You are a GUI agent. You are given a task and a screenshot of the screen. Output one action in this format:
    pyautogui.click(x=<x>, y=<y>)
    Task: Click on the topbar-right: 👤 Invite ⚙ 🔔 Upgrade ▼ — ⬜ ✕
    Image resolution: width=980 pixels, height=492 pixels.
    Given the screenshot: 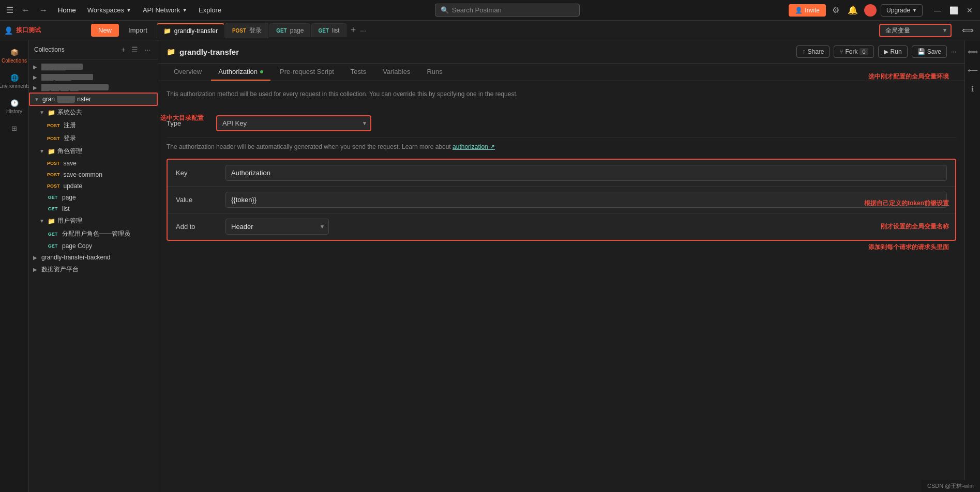 What is the action you would take?
    pyautogui.click(x=882, y=10)
    